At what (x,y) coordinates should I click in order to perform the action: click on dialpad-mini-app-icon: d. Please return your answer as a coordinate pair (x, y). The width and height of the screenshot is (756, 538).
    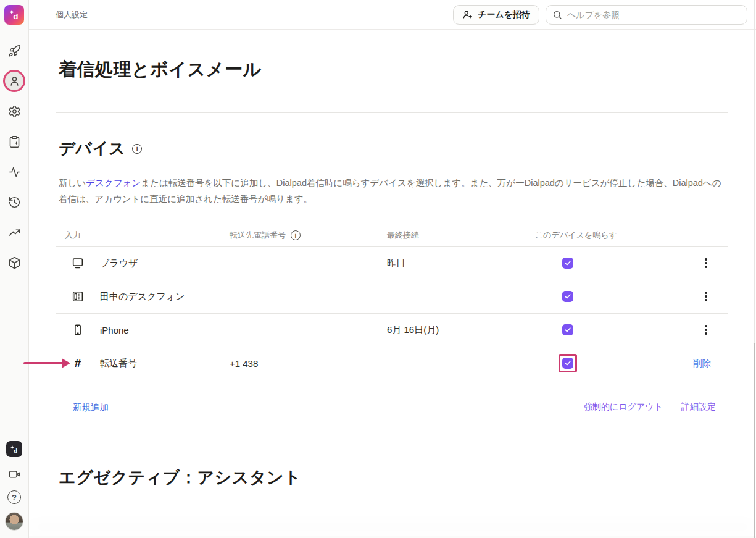
    Looking at the image, I should click on (14, 449).